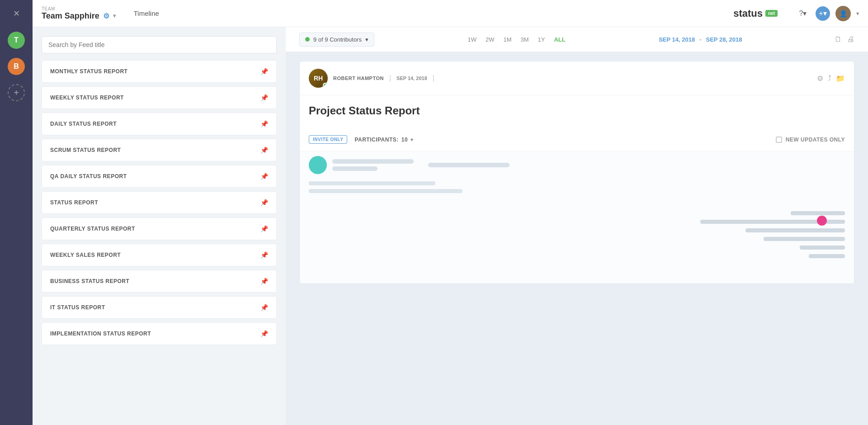 The image size is (868, 425). What do you see at coordinates (16, 93) in the screenshot?
I see `add-icon: +` at bounding box center [16, 93].